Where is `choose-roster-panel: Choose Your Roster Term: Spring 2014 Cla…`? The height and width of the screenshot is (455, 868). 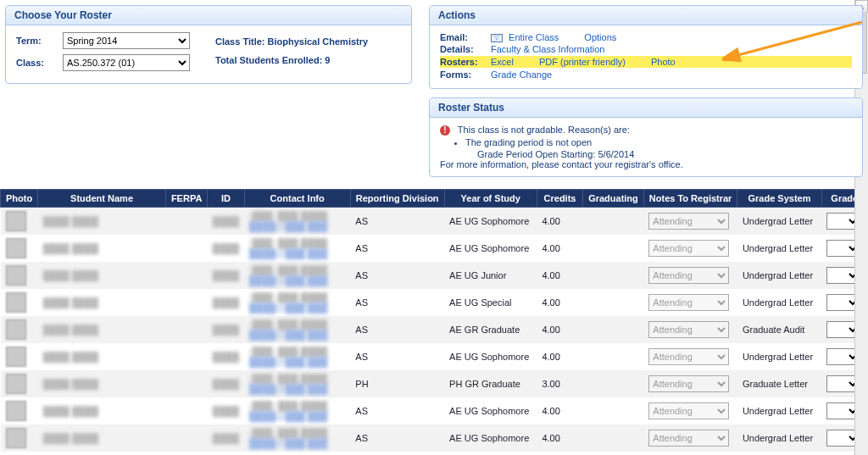 choose-roster-panel: Choose Your Roster Term: Spring 2014 Cla… is located at coordinates (209, 44).